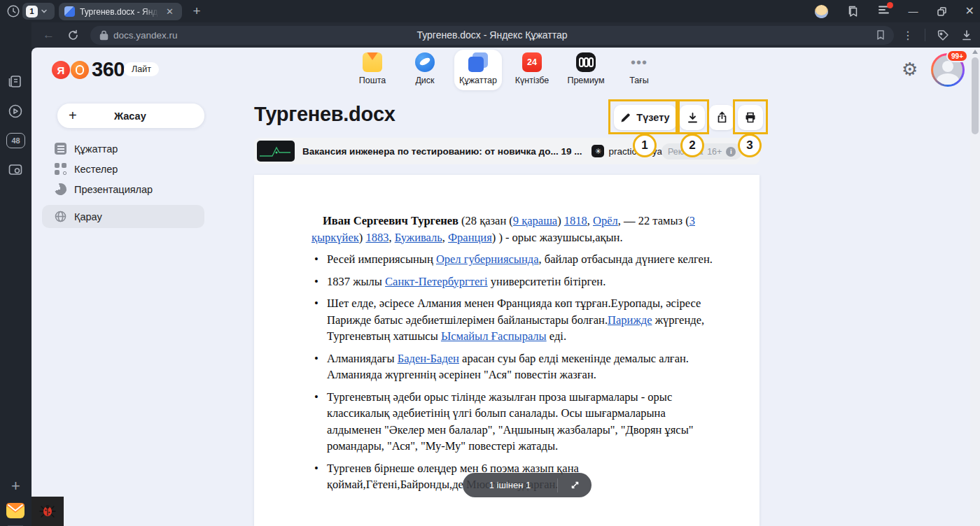 This screenshot has width=980, height=526. I want to click on print-button, so click(750, 118).